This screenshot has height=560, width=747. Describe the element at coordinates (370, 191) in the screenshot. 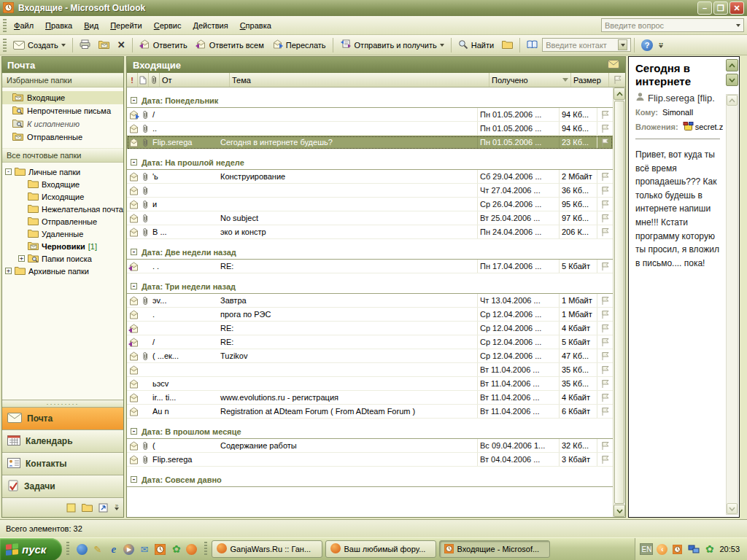

I see `message-row: Чт 27.04.2006 ...36 Кб...` at that location.